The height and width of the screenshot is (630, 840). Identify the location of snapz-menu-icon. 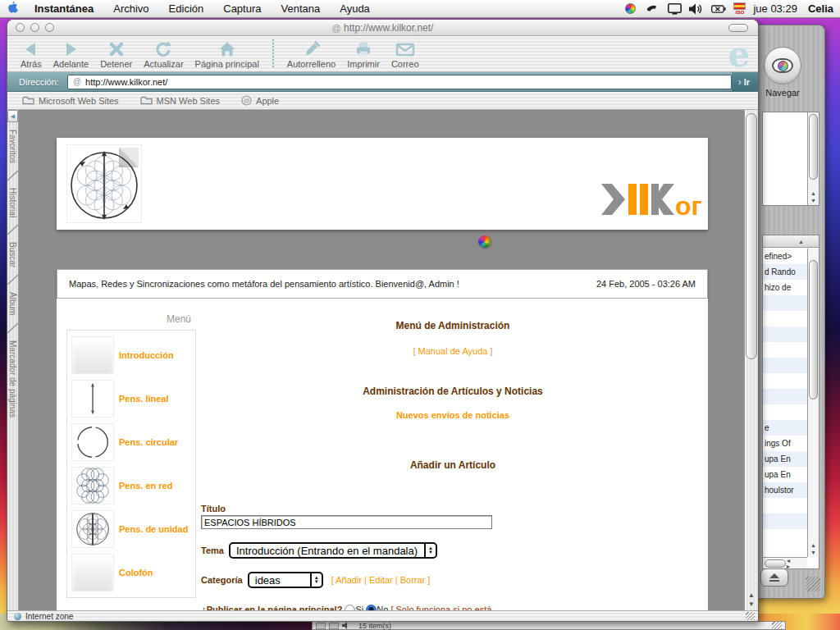
(630, 9).